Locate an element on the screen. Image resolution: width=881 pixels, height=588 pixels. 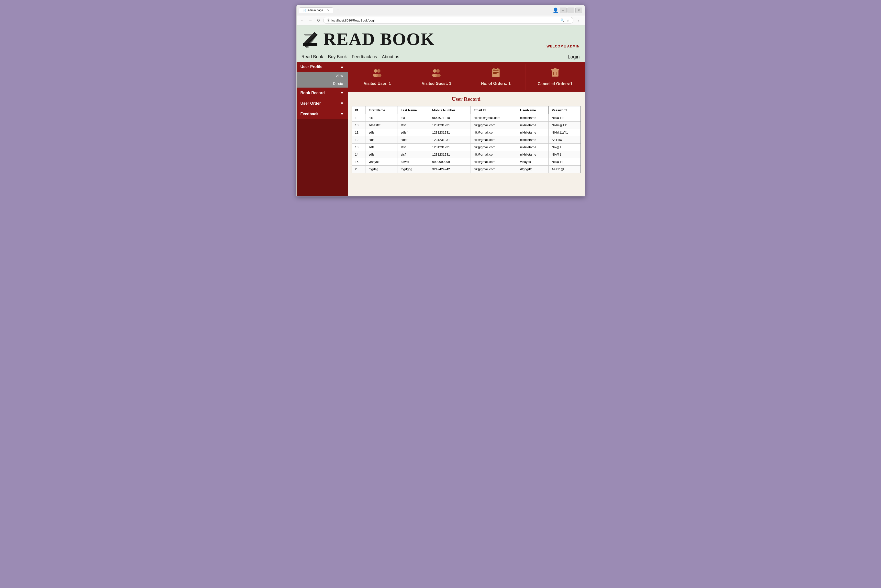
table-cell: nikhile@gmail.com is located at coordinates (494, 118).